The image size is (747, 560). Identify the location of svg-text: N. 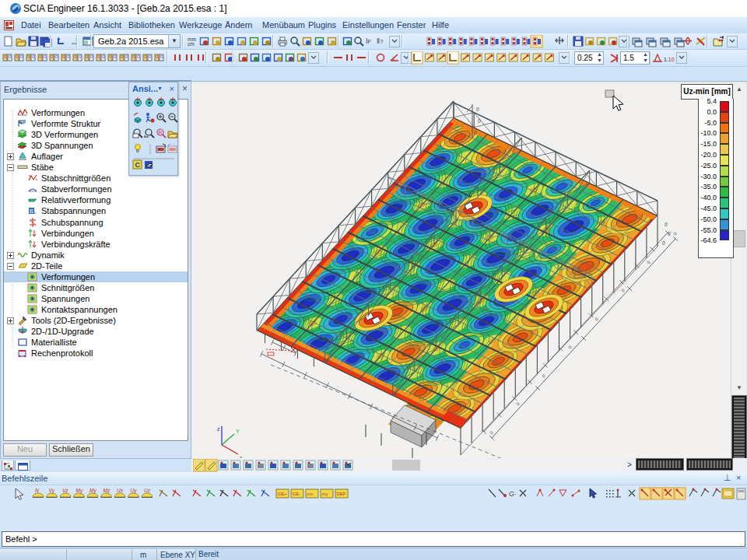
(37, 490).